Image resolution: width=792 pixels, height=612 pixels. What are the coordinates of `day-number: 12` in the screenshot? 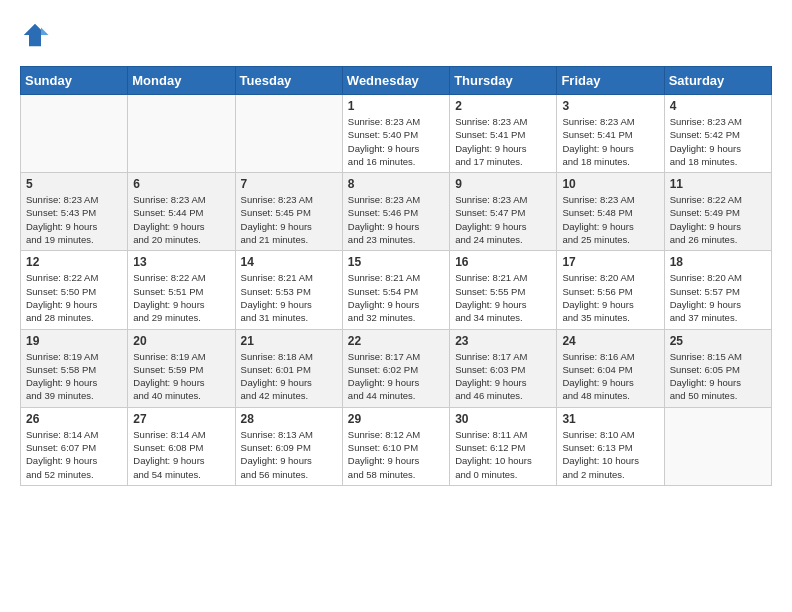 It's located at (74, 262).